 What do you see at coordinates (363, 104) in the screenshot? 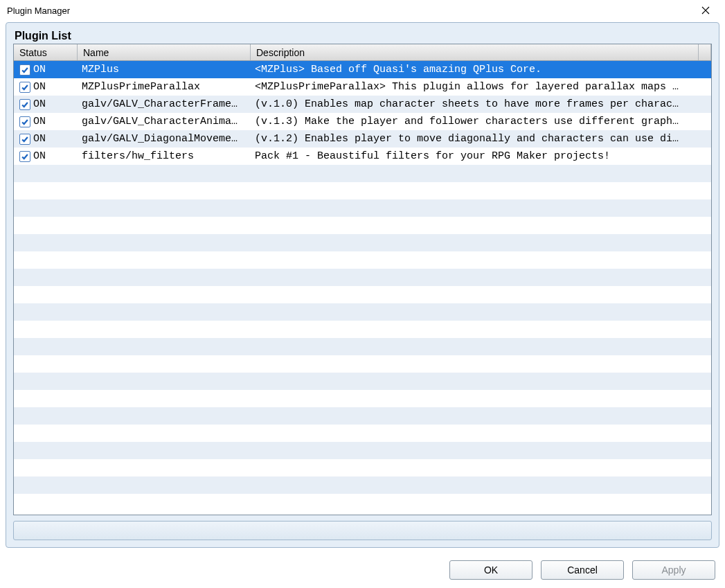
I see `plugin-row: ONgalv/GALV_CharacterFrame…(v.1.0) Enabl…` at bounding box center [363, 104].